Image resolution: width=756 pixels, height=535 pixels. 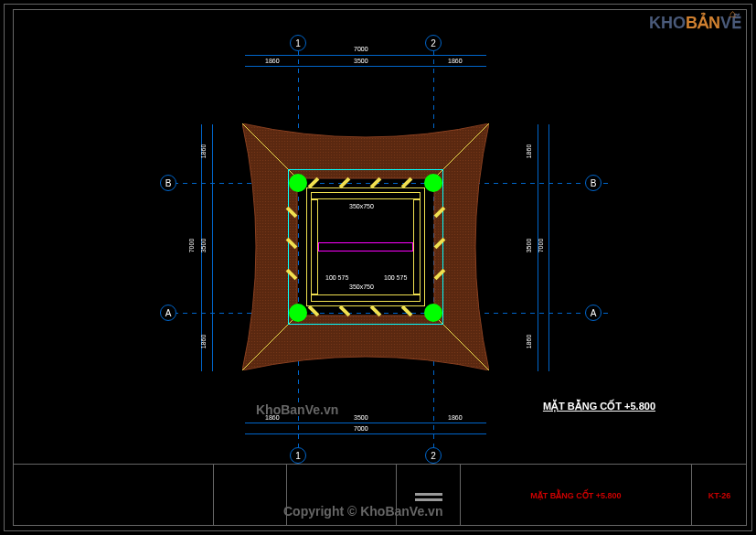 I want to click on grid-bubble-b-left: B, so click(x=168, y=183).